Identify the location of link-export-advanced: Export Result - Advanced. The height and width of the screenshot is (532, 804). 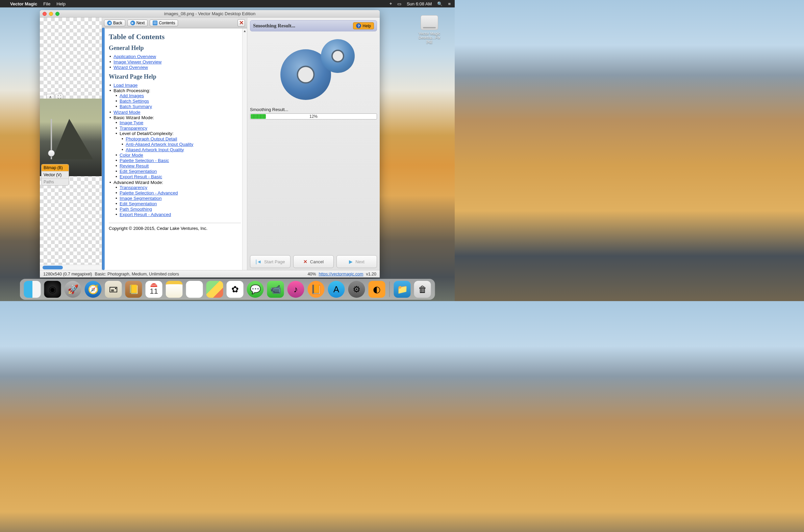
(145, 214).